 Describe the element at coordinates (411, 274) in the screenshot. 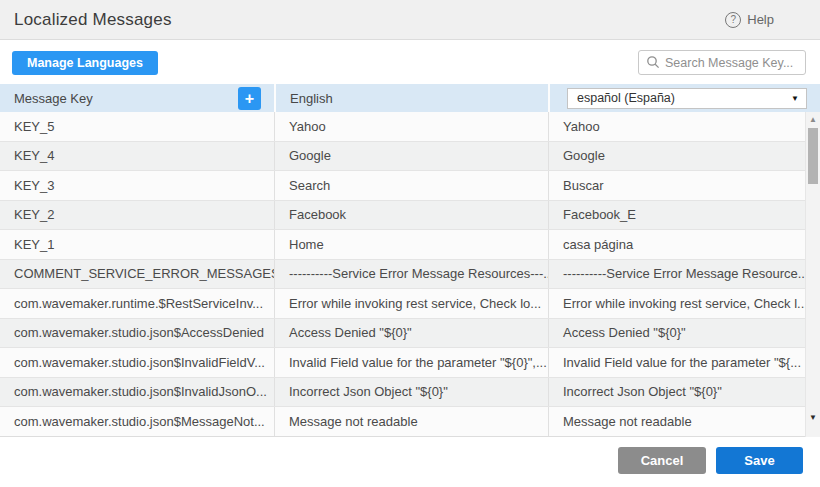

I see `english-value-cell: ----------Service Error Message Resource…` at that location.